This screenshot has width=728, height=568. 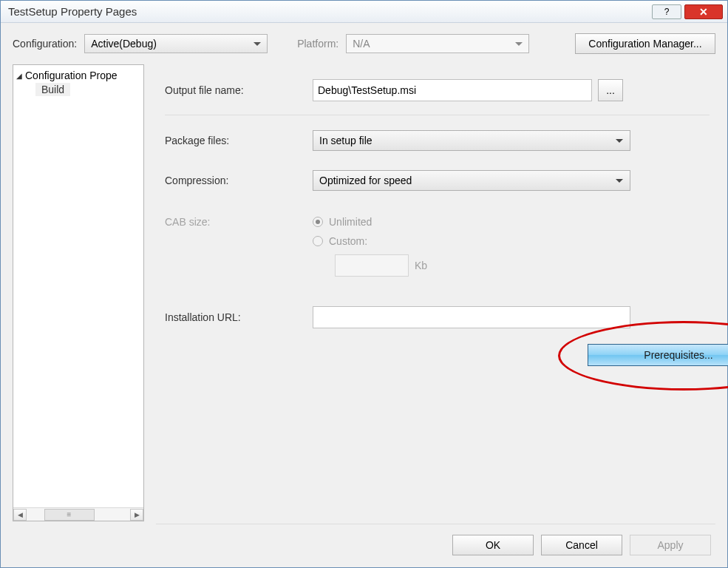 I want to click on compression-label: Compression:, so click(x=239, y=180).